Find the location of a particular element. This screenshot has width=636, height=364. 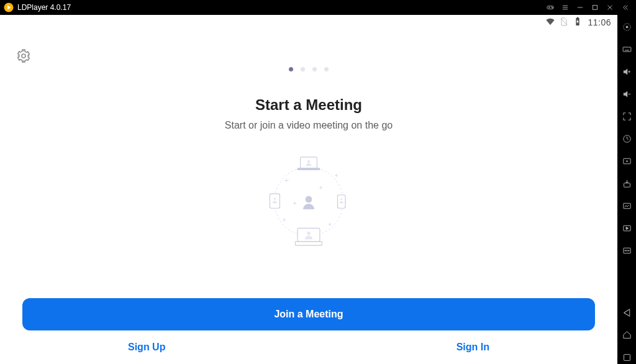

settings-button is located at coordinates (24, 57).